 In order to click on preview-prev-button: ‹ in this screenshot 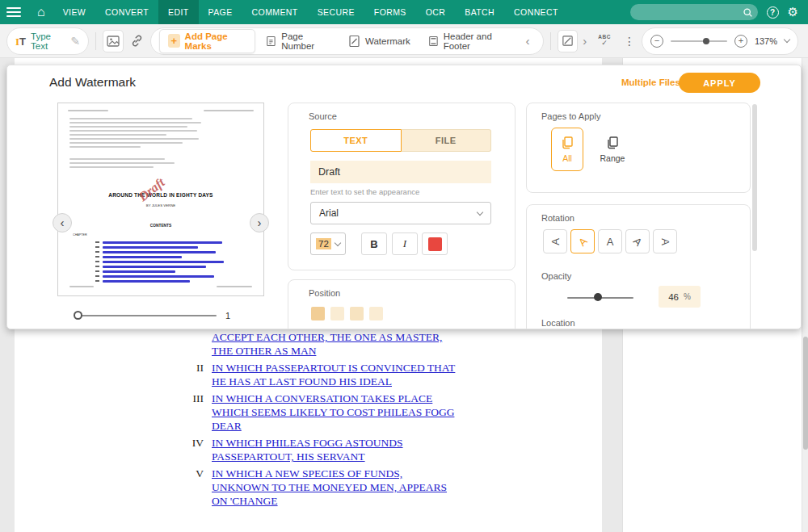, I will do `click(62, 223)`.